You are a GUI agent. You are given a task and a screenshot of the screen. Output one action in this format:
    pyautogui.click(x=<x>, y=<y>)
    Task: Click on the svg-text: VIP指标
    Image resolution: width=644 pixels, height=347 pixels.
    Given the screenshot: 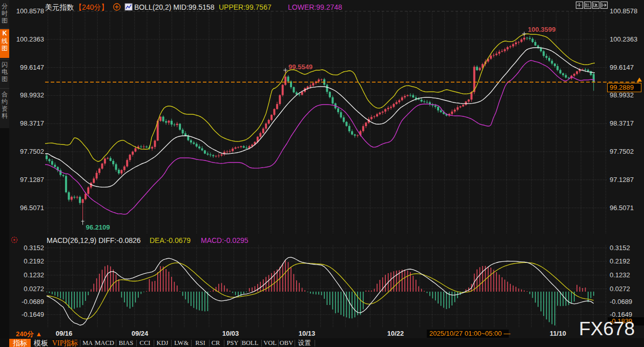 What is the action you would take?
    pyautogui.click(x=66, y=343)
    